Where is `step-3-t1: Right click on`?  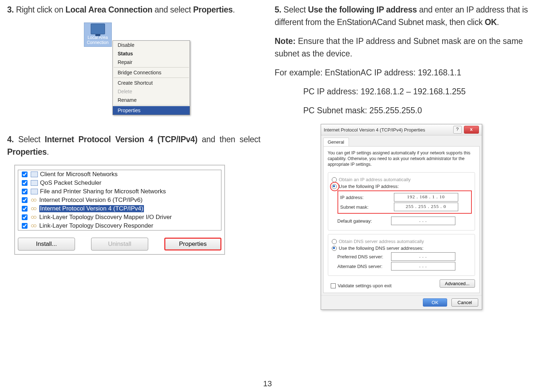 step-3-t1: Right click on is located at coordinates (41, 10).